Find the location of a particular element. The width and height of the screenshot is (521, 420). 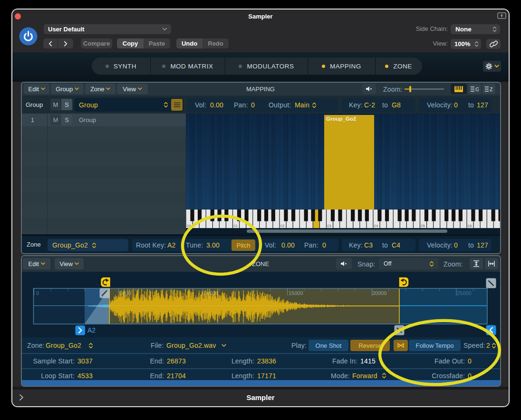

svg-text: A2 is located at coordinates (91, 330).